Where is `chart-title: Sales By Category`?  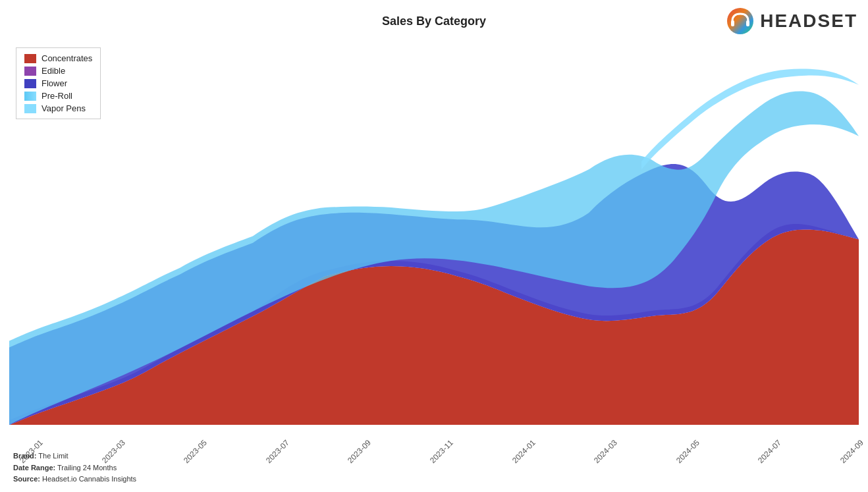
chart-title: Sales By Category is located at coordinates (434, 21).